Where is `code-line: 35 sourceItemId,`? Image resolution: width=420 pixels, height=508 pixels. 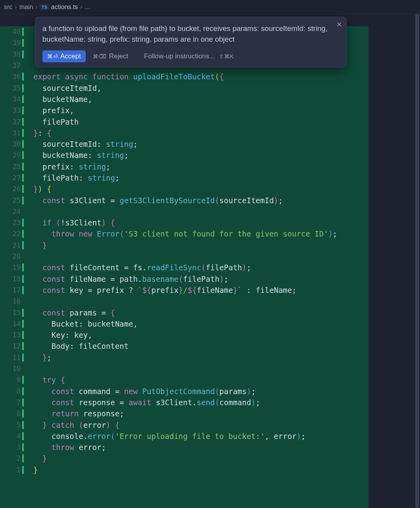
code-line: 35 sourceItemId, is located at coordinates (197, 88).